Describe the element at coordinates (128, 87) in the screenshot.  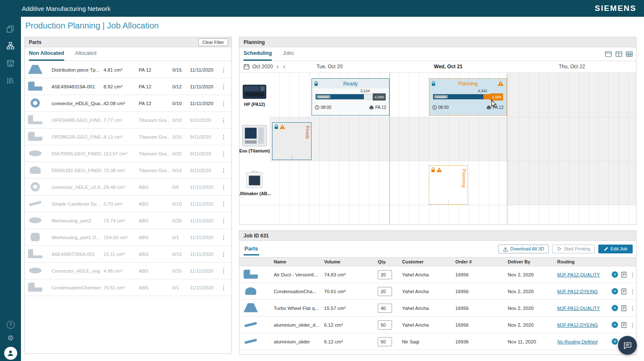
I see `part-row: A5E49948319A-001 8.92 cm³ PA 12 0/12 11/…` at that location.